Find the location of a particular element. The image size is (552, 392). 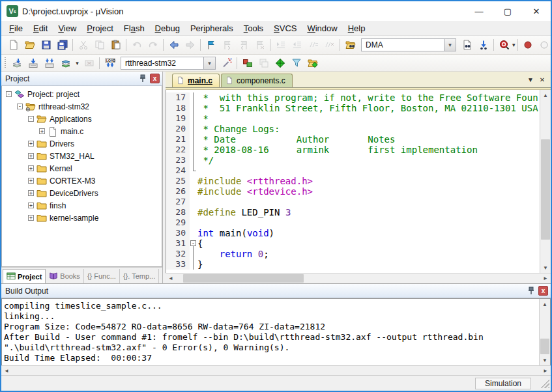

build-output-close-icon: x is located at coordinates (544, 290).